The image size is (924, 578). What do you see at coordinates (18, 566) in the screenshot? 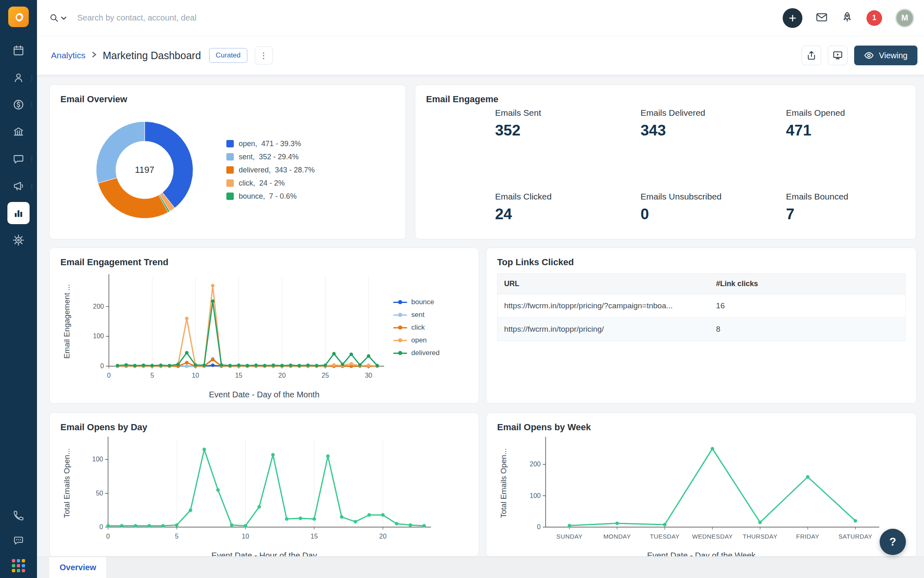
I see `app-switcher-icon` at bounding box center [18, 566].